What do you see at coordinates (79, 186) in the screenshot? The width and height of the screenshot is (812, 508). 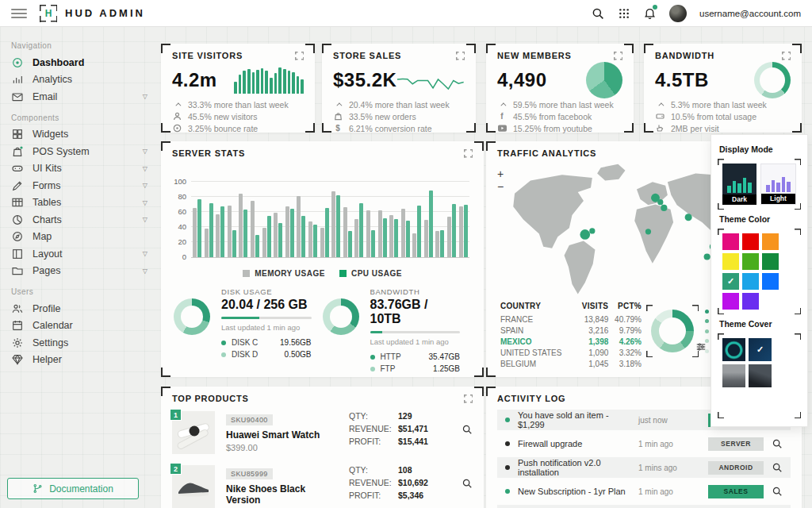 I see `sidebar-item-forms: Forms▽` at bounding box center [79, 186].